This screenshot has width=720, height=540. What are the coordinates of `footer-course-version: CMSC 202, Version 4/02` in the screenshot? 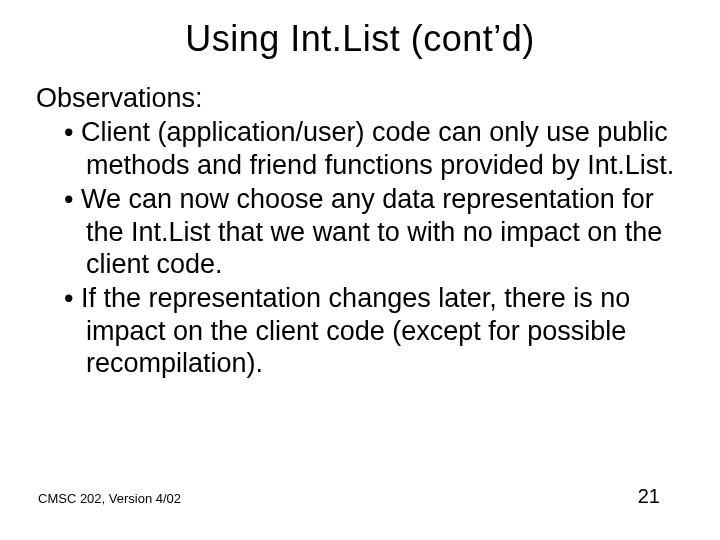 It's located at (110, 498).